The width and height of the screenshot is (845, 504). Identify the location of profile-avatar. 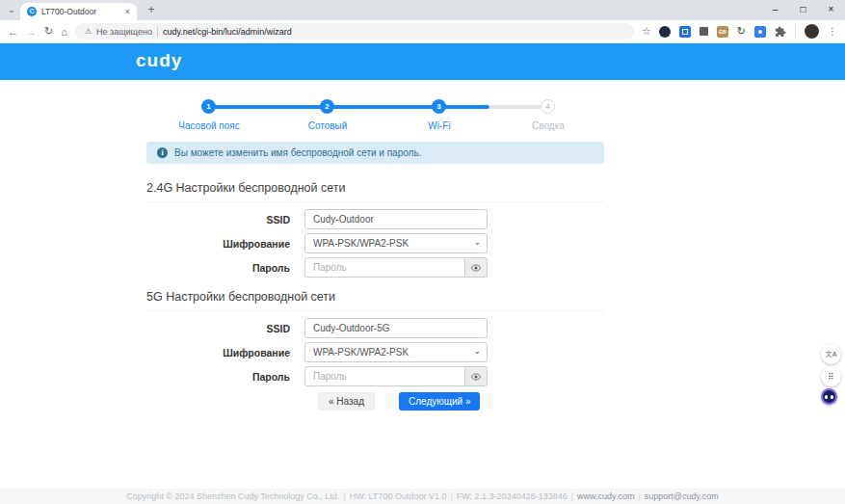
(811, 31).